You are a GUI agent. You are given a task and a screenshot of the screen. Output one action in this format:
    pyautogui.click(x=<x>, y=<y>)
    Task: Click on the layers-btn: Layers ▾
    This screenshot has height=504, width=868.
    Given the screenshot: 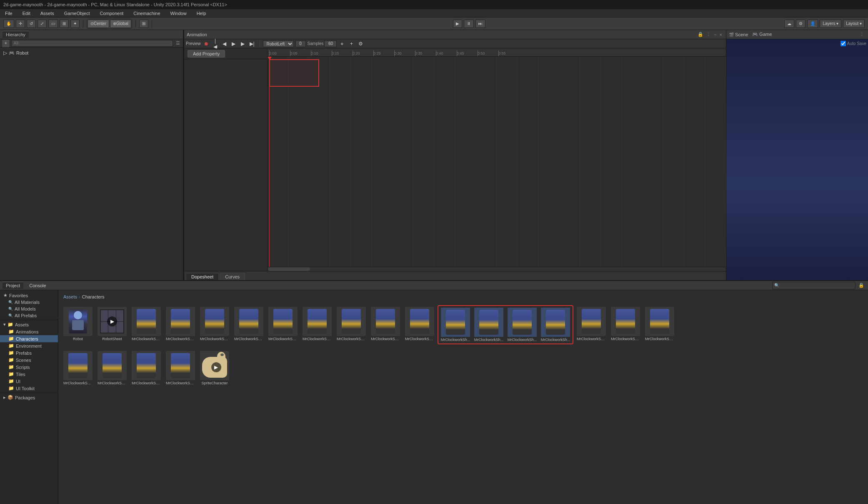 What is the action you would take?
    pyautogui.click(x=830, y=24)
    